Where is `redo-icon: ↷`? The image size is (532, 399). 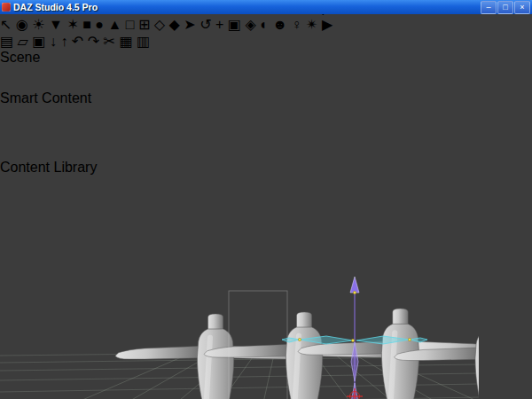 redo-icon: ↷ is located at coordinates (94, 41).